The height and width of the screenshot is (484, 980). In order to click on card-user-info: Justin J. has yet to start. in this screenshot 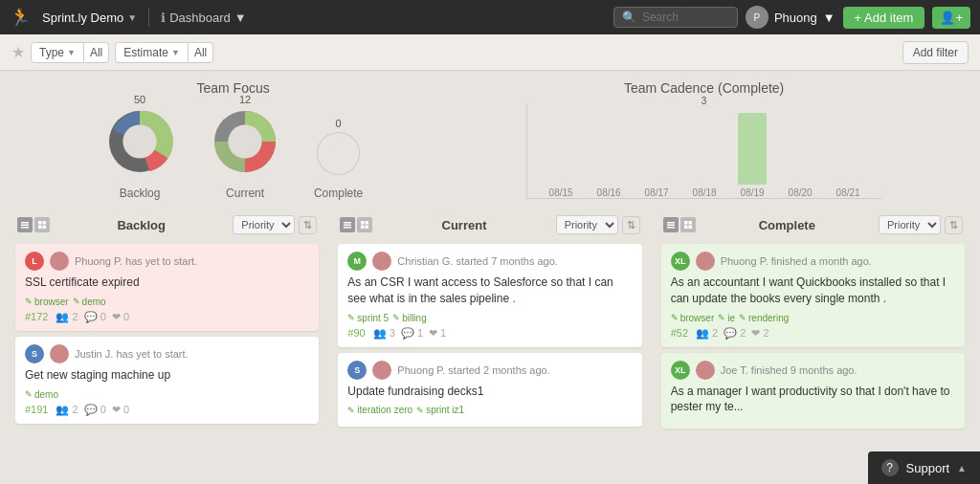, I will do `click(132, 354)`.